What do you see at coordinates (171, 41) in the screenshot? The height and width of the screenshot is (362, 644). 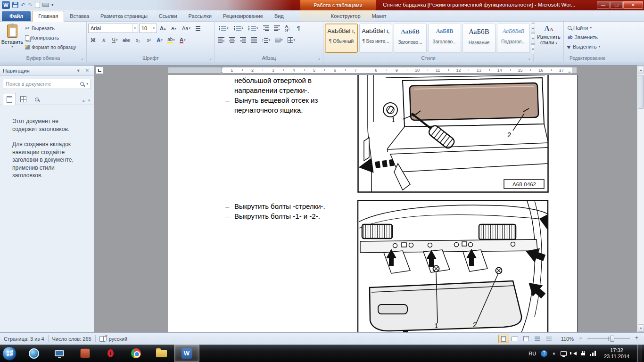 I see `highlight-color-button: ab▾` at bounding box center [171, 41].